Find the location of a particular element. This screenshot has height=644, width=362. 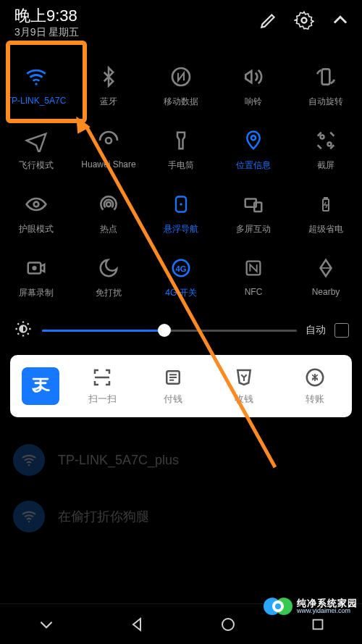

dnd-icon is located at coordinates (109, 268).